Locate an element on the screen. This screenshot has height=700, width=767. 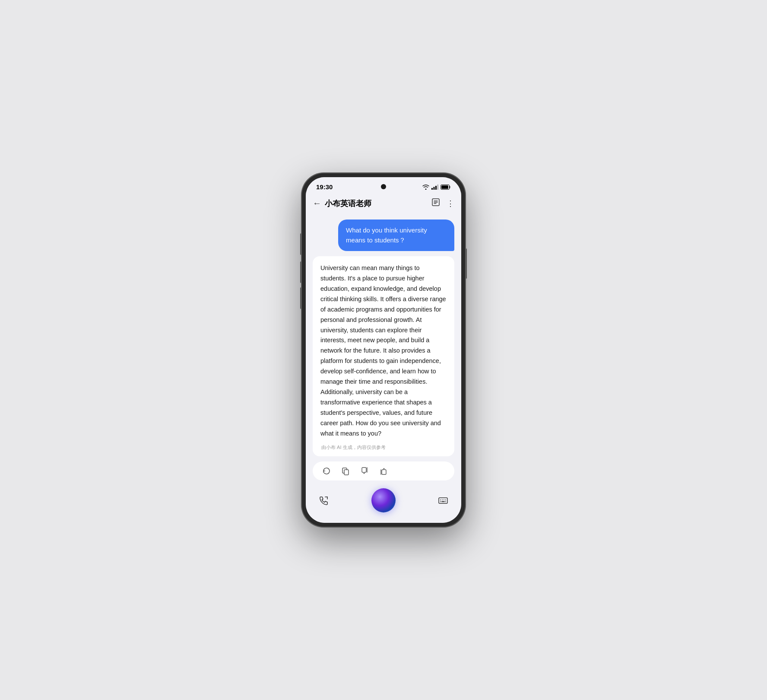
camera-notch is located at coordinates (384, 187).